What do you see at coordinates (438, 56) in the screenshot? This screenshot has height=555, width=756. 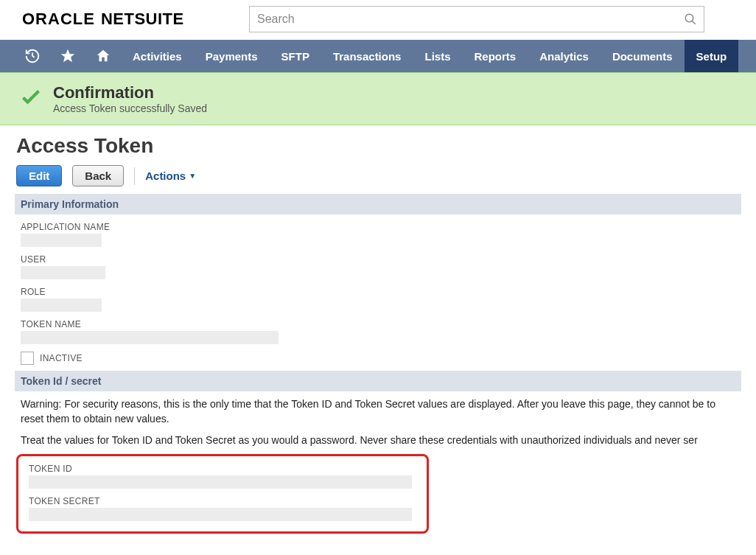 I see `menu-lists: Lists` at bounding box center [438, 56].